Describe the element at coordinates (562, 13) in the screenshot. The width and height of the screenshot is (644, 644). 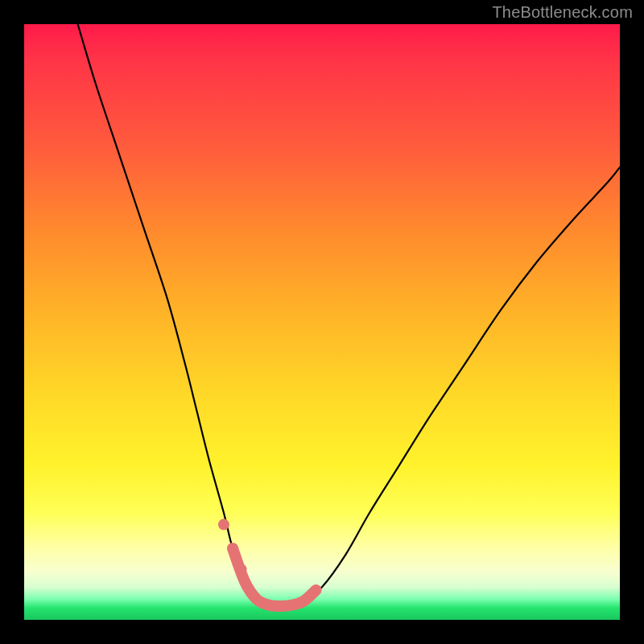
I see `watermark-text: TheBottleneck.com` at that location.